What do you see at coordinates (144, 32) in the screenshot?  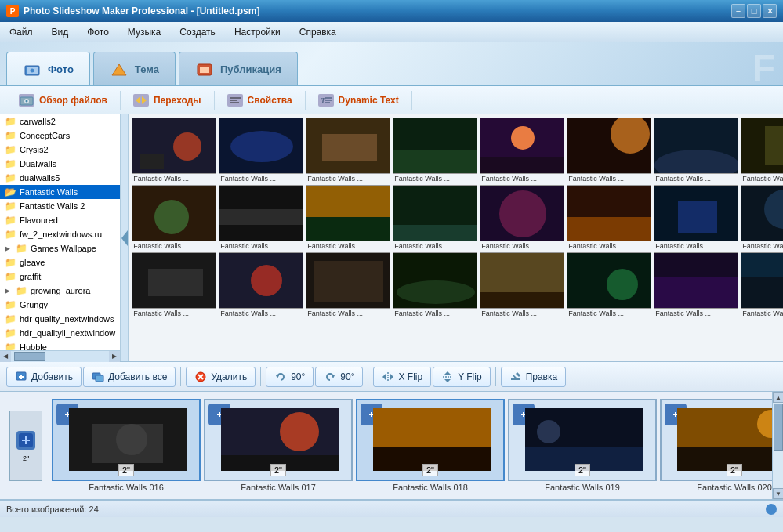 I see `menu-music: Музыка` at bounding box center [144, 32].